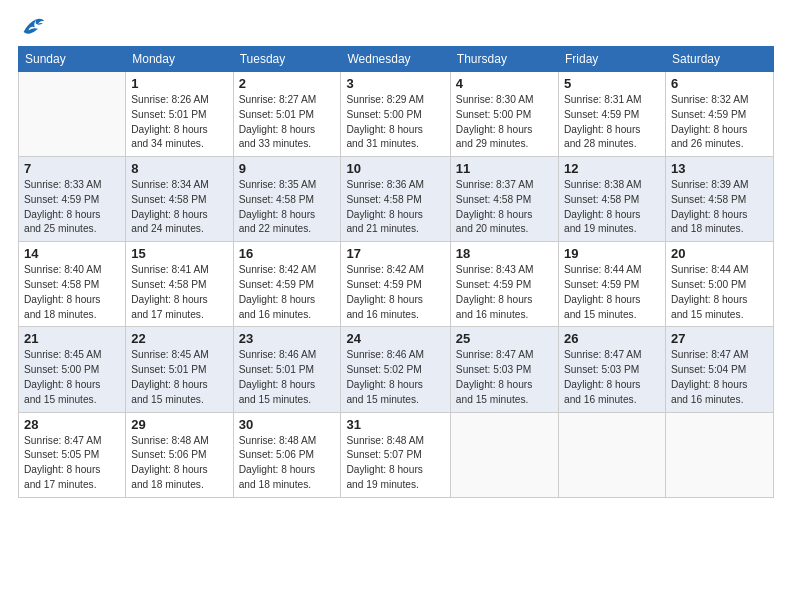 This screenshot has height=612, width=792. I want to click on calendar-cell: 11Sunrise: 8:37 AMSunset: 4:58 PMDayligh…, so click(504, 200).